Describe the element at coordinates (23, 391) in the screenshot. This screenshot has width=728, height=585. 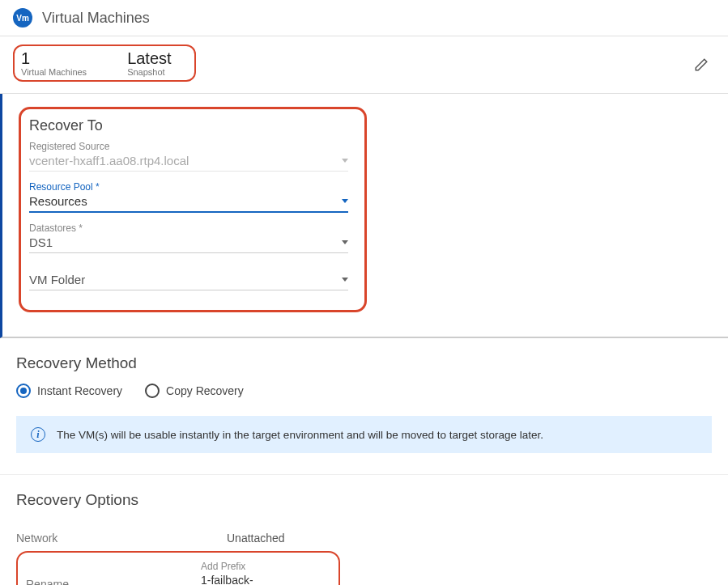
I see `radio-checked-icon` at that location.